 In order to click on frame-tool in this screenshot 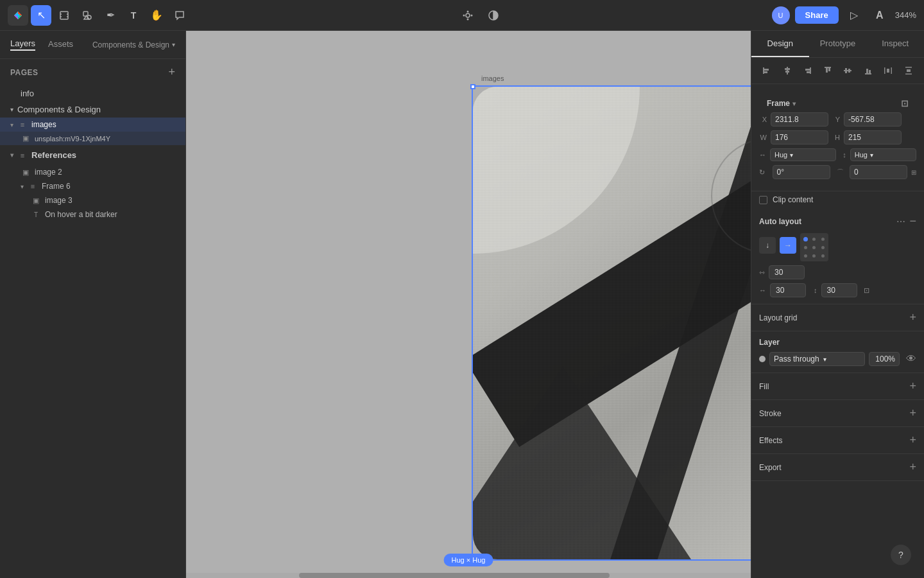, I will do `click(64, 15)`.